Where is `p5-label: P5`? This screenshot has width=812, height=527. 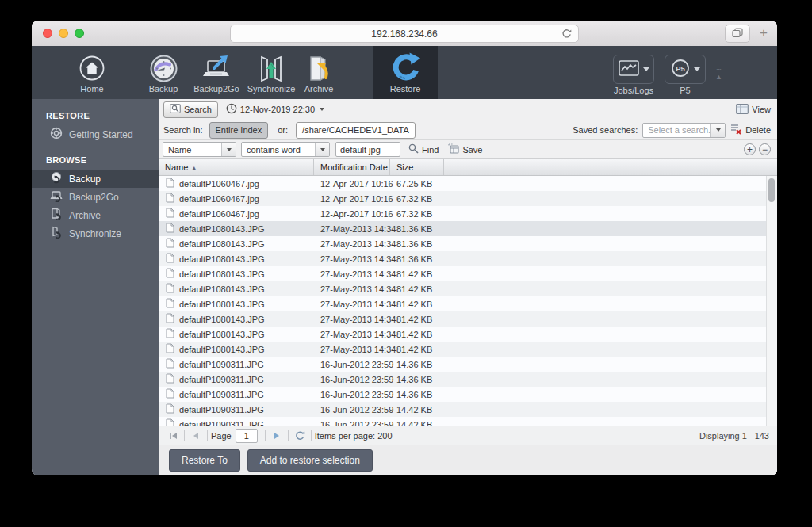
p5-label: P5 is located at coordinates (685, 90).